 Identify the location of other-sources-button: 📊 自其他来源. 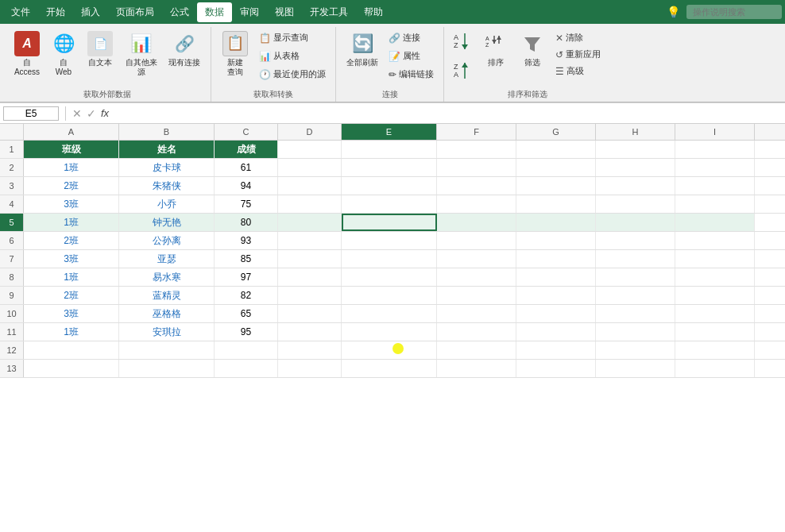
(141, 54).